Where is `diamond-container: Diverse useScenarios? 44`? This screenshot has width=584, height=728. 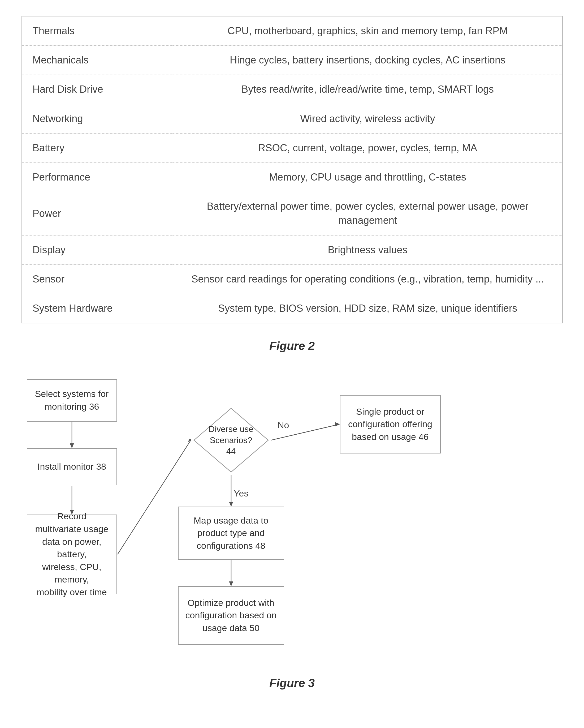 diamond-container: Diverse useScenarios? 44 is located at coordinates (231, 440).